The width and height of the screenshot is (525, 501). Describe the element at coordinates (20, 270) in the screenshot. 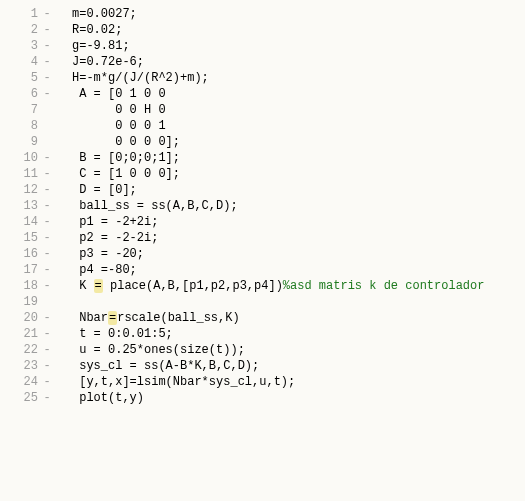

I see `line-number: 17` at that location.